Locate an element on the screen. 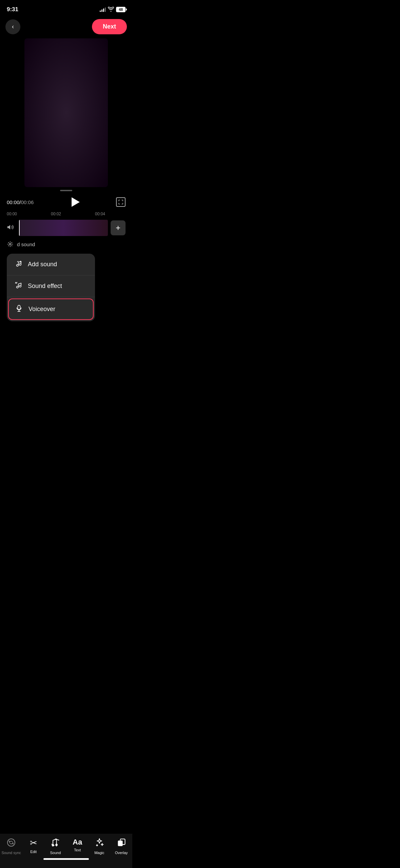 The width and height of the screenshot is (400, 868). edit-sound-row: d sound is located at coordinates (66, 244).